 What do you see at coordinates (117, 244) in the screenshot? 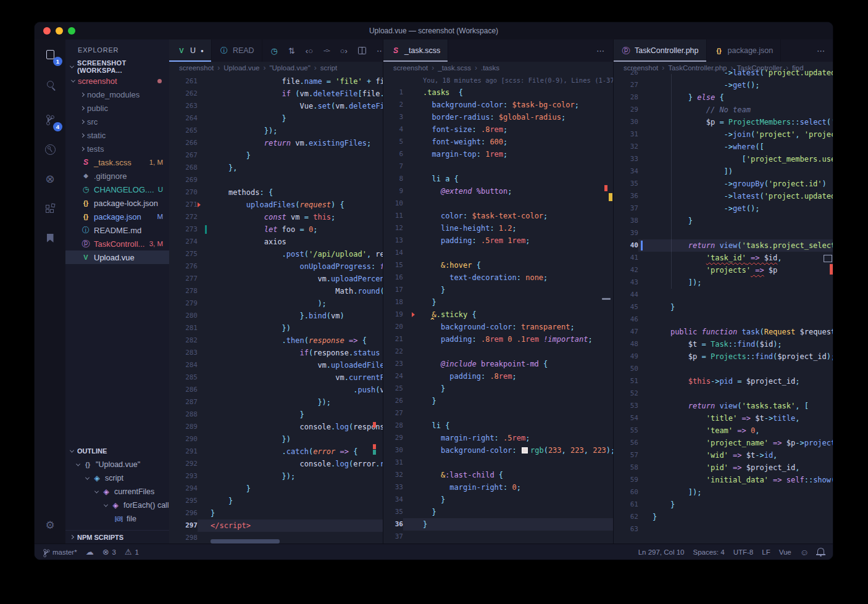
I see `tree-item-TaskControll...: ⓟTaskControll...3, M` at bounding box center [117, 244].